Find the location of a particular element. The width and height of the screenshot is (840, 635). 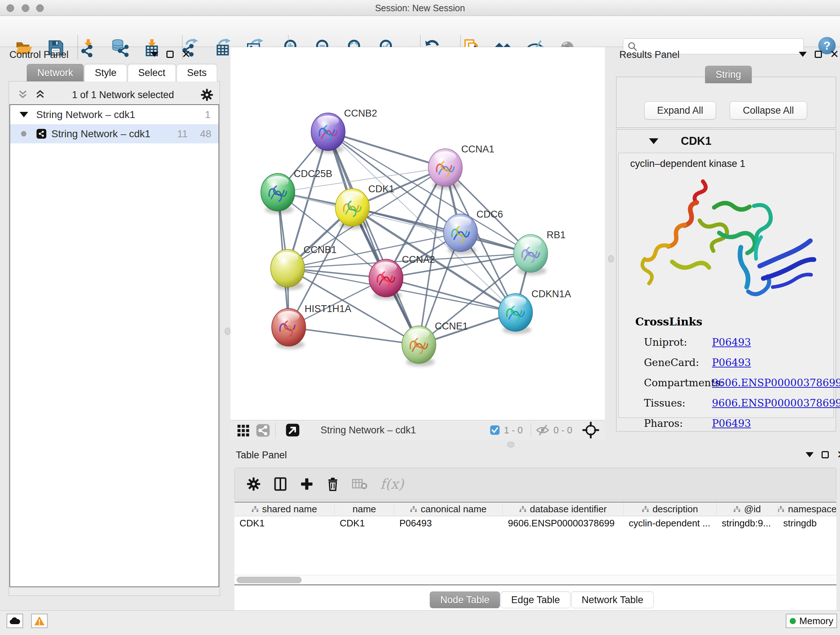

node-label-CDK1: CDK1 is located at coordinates (381, 189).